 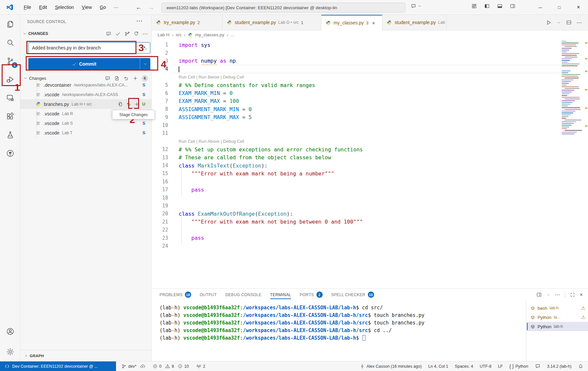 I want to click on menu-item-view: View, so click(x=87, y=7).